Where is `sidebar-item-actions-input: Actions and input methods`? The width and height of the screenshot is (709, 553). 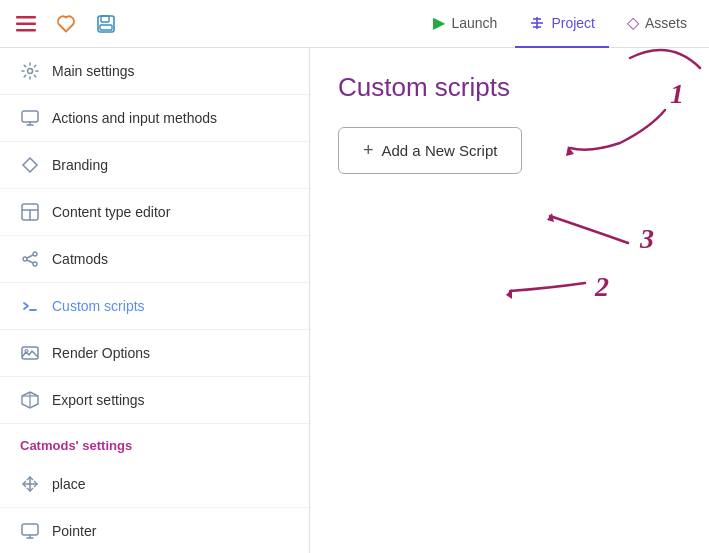 sidebar-item-actions-input: Actions and input methods is located at coordinates (154, 118).